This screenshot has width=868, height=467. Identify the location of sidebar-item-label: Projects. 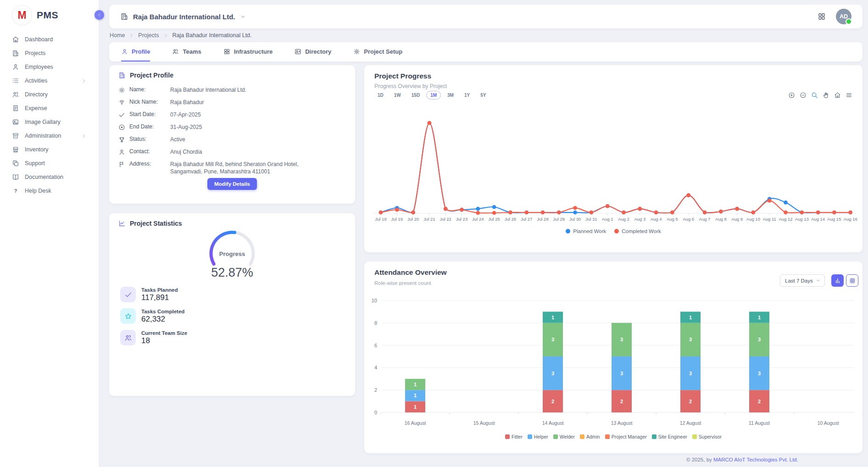
(35, 53).